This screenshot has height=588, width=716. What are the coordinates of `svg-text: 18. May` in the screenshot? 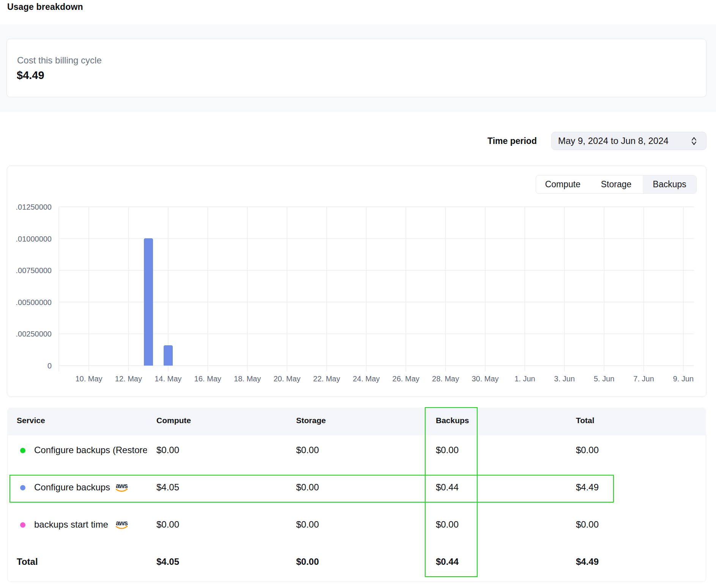 It's located at (248, 379).